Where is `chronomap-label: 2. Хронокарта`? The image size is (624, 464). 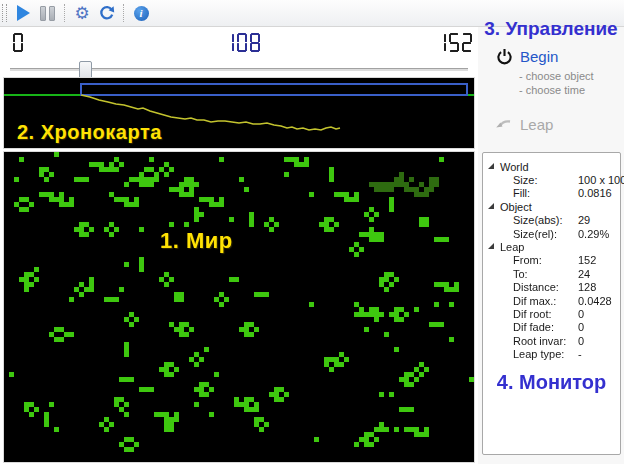 chronomap-label: 2. Хронокарта is located at coordinates (90, 132).